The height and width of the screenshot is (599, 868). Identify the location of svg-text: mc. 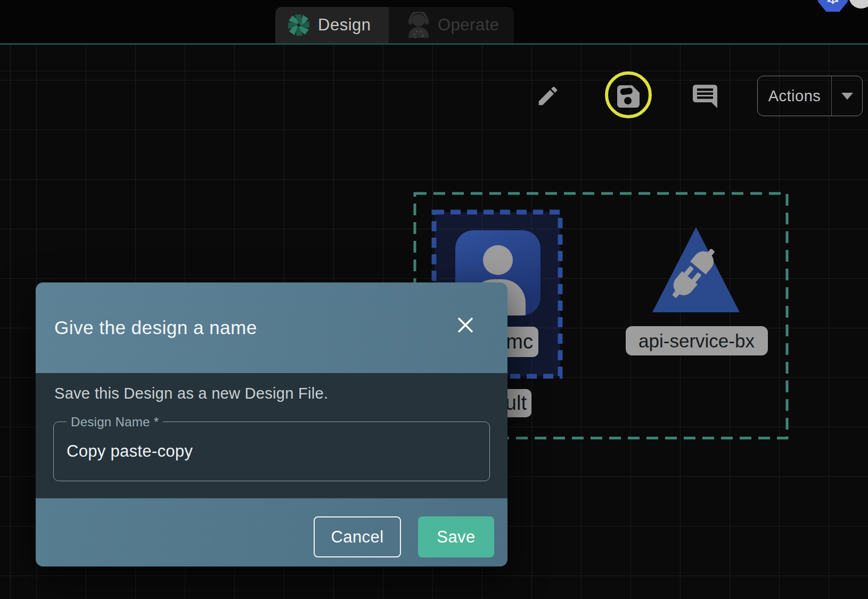
(520, 342).